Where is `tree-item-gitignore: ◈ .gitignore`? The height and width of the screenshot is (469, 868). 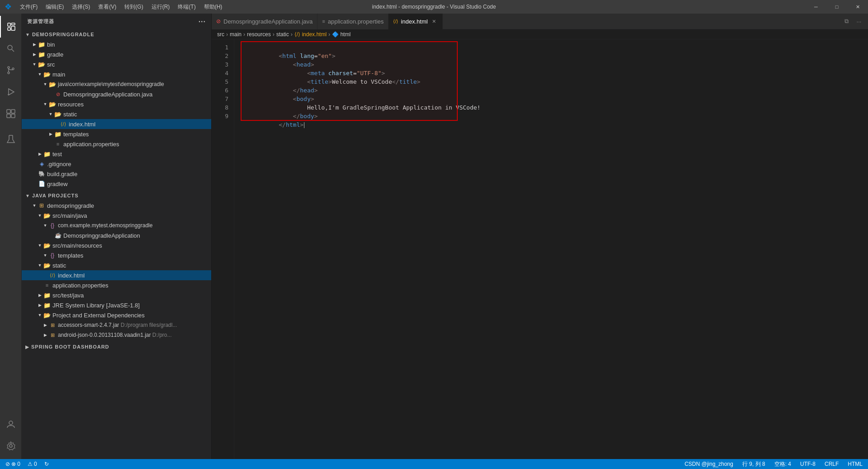
tree-item-gitignore: ◈ .gitignore is located at coordinates (117, 164).